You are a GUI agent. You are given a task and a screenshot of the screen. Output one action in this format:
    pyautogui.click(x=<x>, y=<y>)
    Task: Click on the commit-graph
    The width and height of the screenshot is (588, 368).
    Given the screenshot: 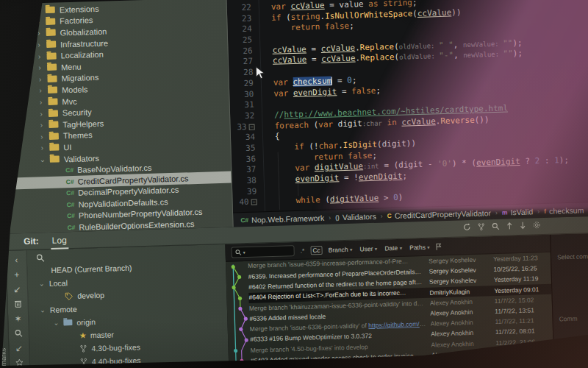 What is the action you would take?
    pyautogui.click(x=240, y=315)
    